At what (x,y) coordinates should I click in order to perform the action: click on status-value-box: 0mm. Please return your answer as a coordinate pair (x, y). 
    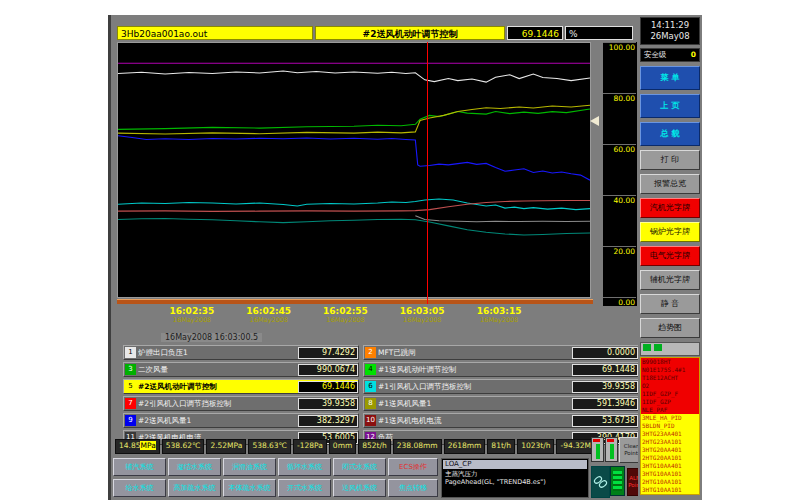
    Looking at the image, I should click on (342, 446).